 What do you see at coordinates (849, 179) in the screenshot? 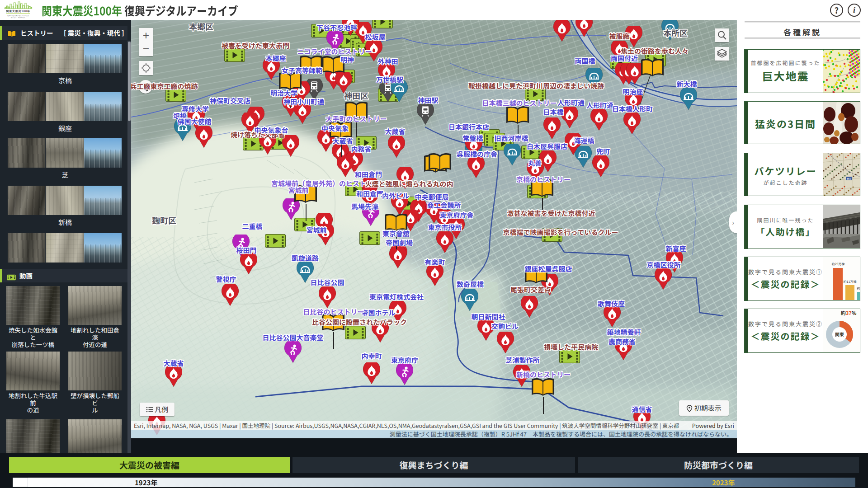
I see `svg-text: 東京` at bounding box center [849, 179].